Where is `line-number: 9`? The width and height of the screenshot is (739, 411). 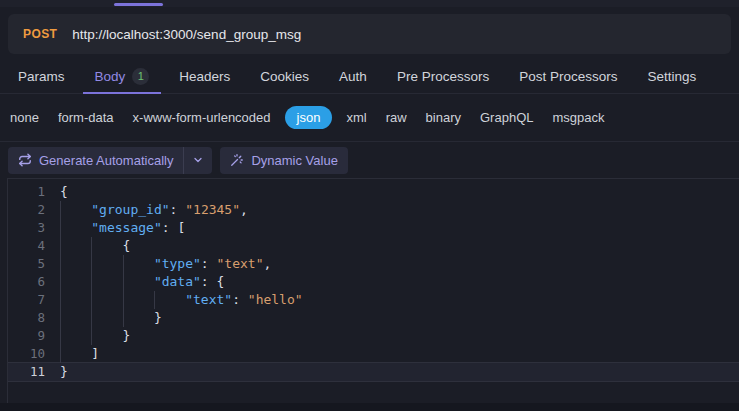 line-number: 9 is located at coordinates (26, 336).